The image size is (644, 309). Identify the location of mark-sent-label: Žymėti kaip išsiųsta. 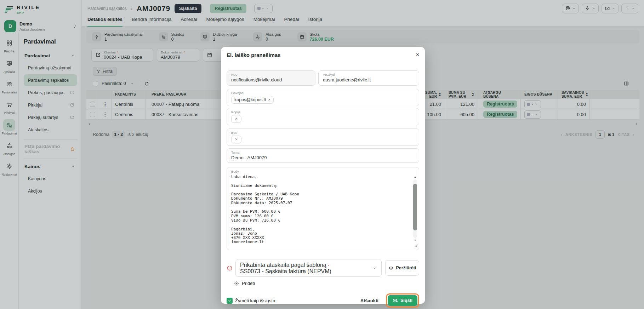
(255, 301).